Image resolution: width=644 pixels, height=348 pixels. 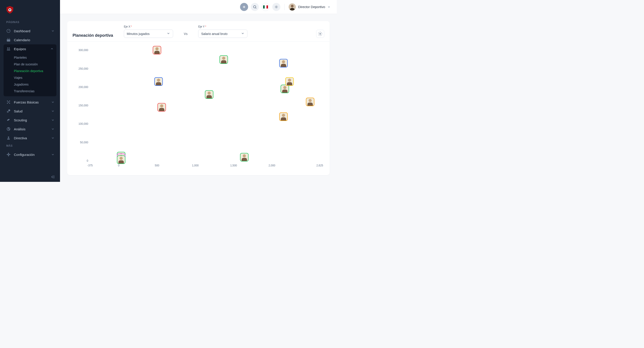 I want to click on y-axis-value: Salario anual bruto, so click(x=214, y=34).